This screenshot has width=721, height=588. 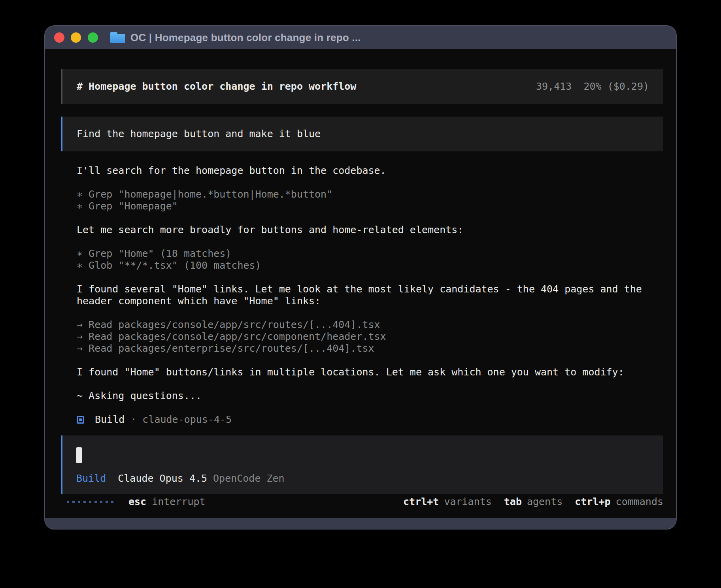 I want to click on shortcut-key: ctrl+t, so click(x=421, y=502).